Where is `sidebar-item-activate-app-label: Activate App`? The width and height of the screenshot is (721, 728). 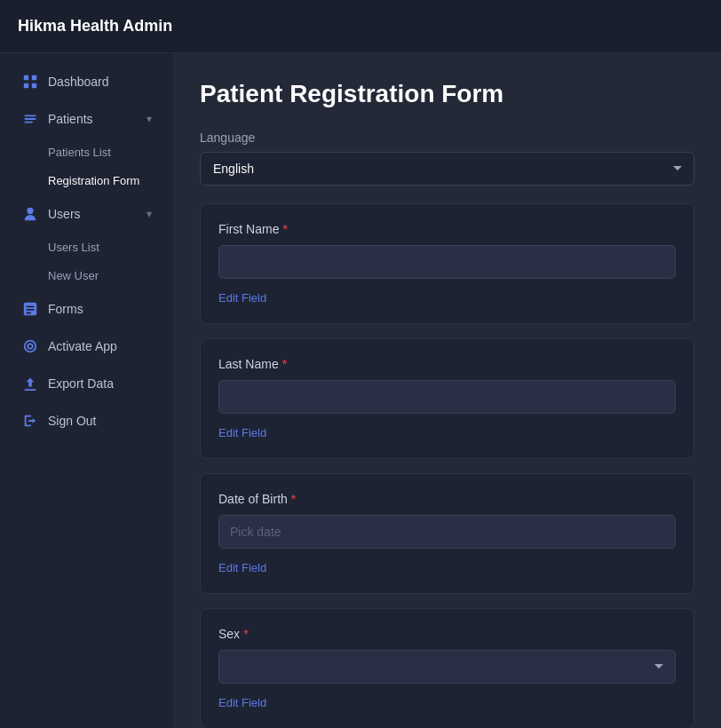 sidebar-item-activate-app-label: Activate App is located at coordinates (83, 346).